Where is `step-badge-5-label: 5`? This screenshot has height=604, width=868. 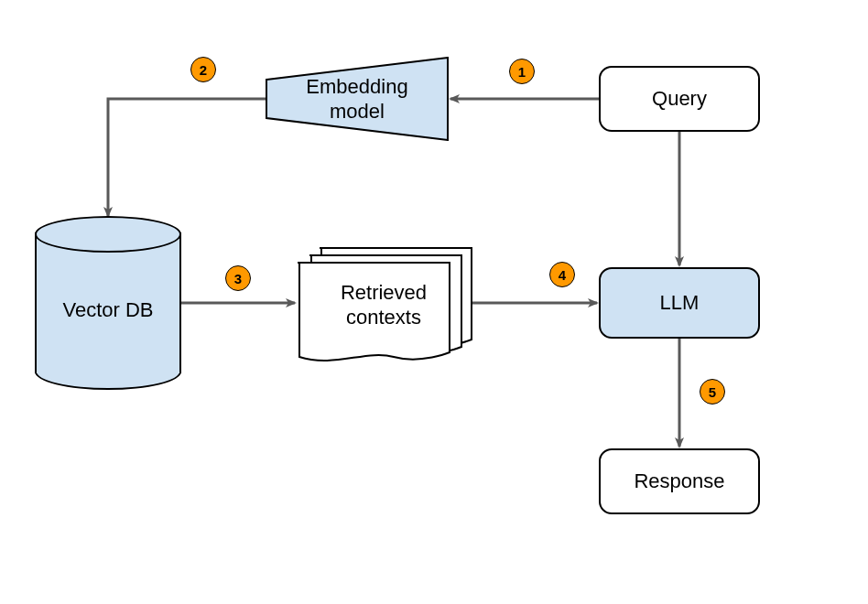 step-badge-5-label: 5 is located at coordinates (712, 392).